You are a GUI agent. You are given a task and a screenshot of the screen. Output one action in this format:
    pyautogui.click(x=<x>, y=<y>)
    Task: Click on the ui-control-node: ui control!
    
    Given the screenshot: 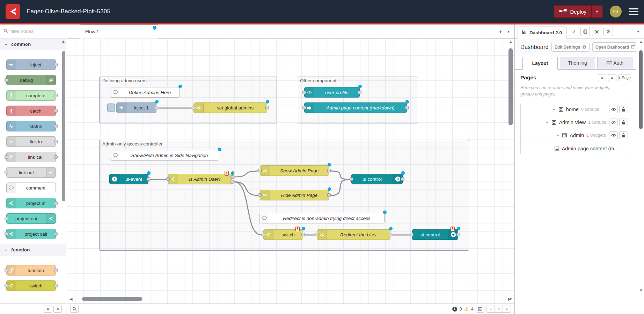 What is the action you would take?
    pyautogui.click(x=435, y=235)
    